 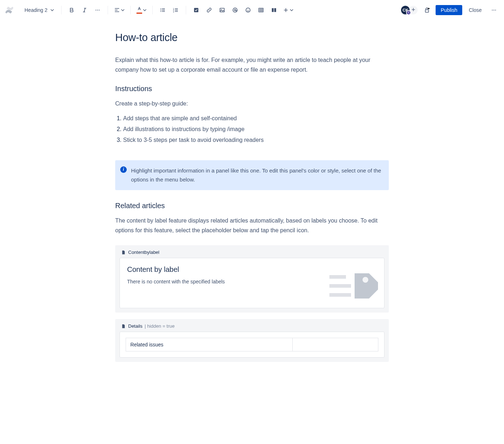 What do you see at coordinates (135, 326) in the screenshot?
I see `macro-name: Details` at bounding box center [135, 326].